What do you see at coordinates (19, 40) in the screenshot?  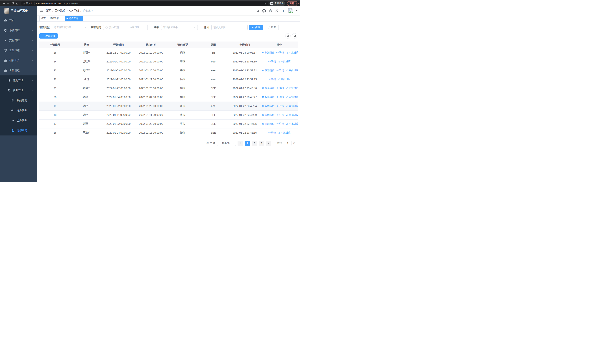 I see `sidebar-item-payment: ¥支付管理` at bounding box center [19, 40].